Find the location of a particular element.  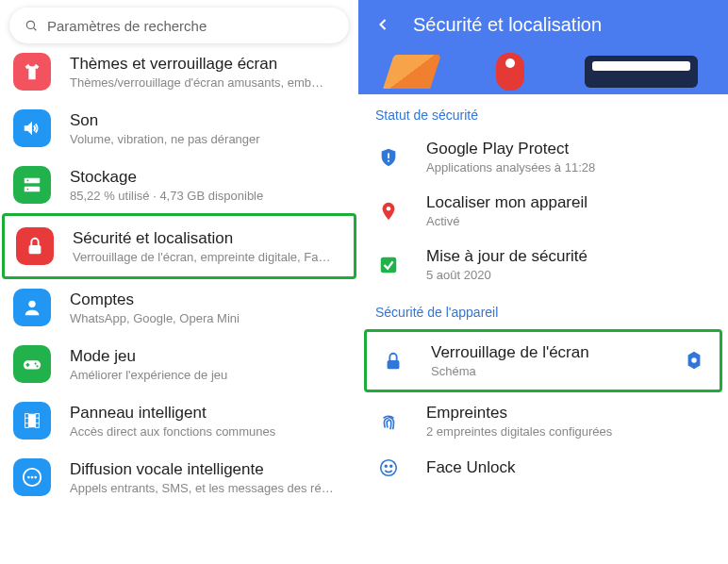

item-title: Mise à jour de sécurité is located at coordinates (569, 257).